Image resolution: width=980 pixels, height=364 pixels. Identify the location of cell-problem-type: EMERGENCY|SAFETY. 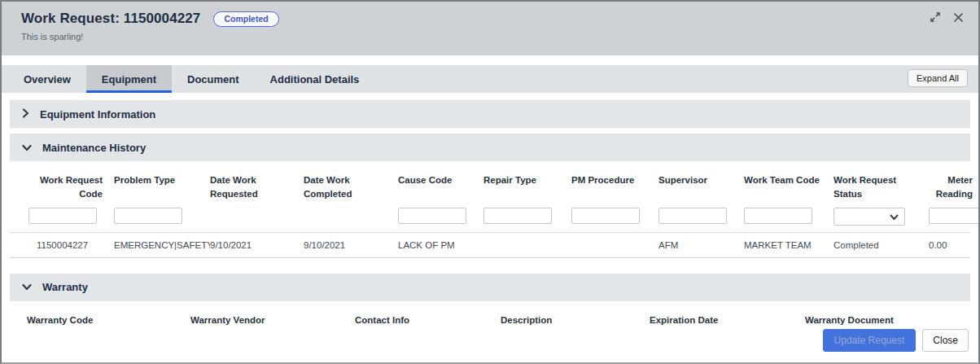
(162, 245).